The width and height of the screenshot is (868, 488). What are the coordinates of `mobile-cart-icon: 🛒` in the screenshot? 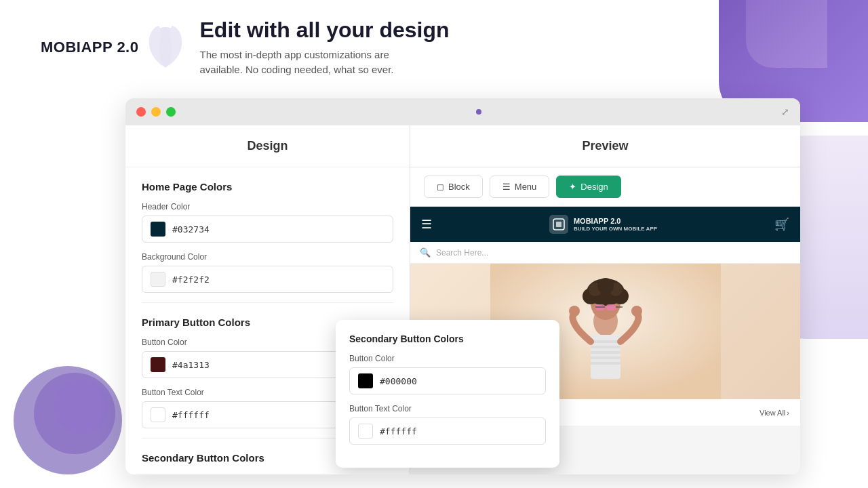 It's located at (782, 224).